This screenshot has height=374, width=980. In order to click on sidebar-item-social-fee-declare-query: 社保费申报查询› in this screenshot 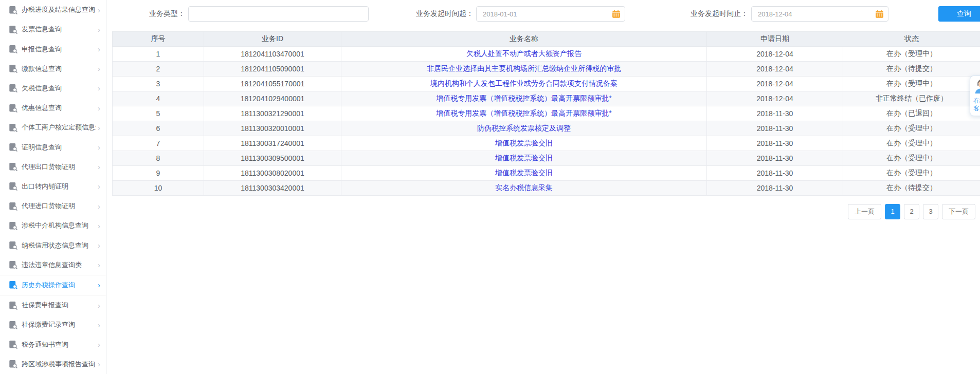, I will do `click(53, 305)`.